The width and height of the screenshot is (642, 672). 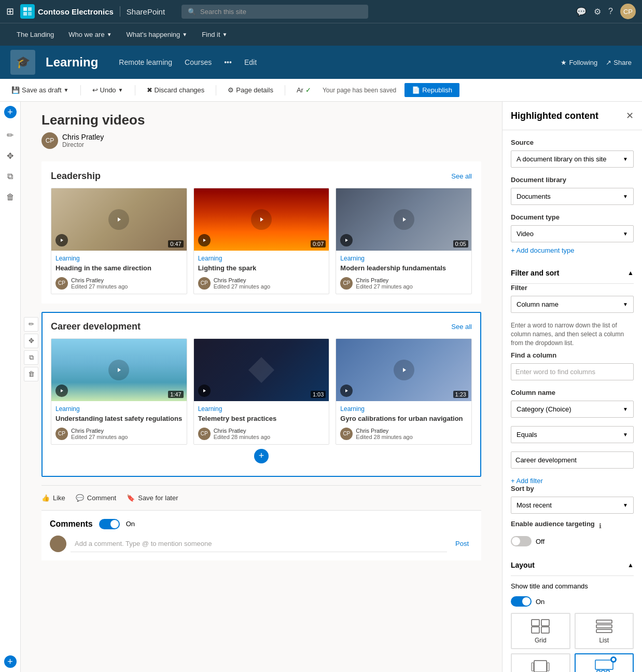 What do you see at coordinates (10, 112) in the screenshot?
I see `add-section-top-button: +` at bounding box center [10, 112].